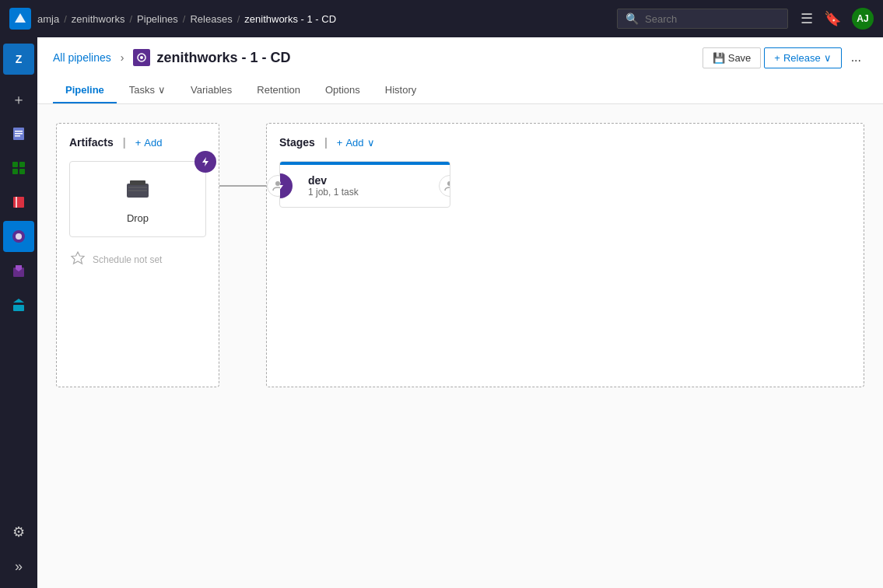 The width and height of the screenshot is (883, 588). Describe the element at coordinates (632, 19) in the screenshot. I see `search-icon: 🔍` at that location.